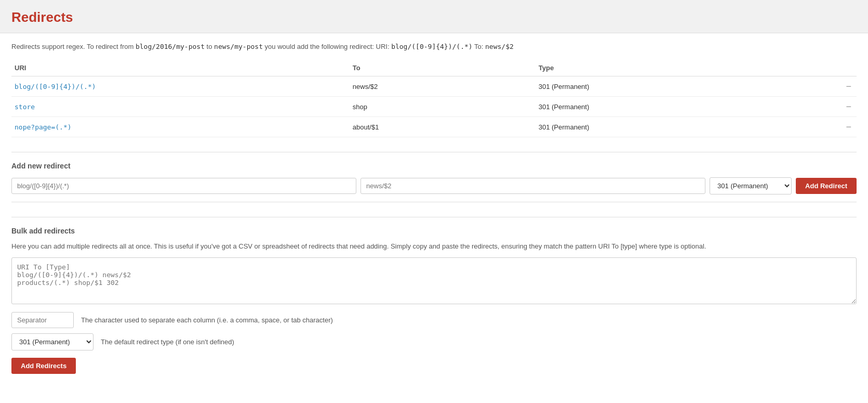 The image size is (868, 403). What do you see at coordinates (434, 231) in the screenshot?
I see `bulk-title: Bulk add redirects` at bounding box center [434, 231].